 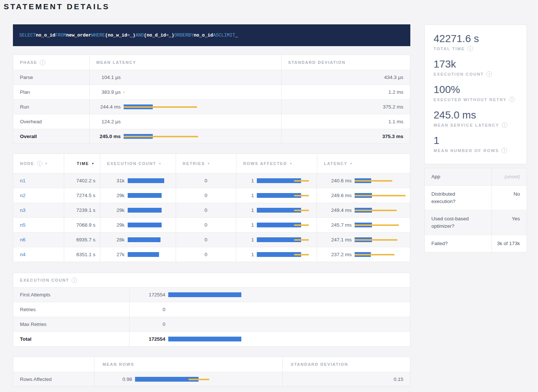 I want to click on execution-count-header-label: EXECUTION COUNT, so click(x=131, y=164).